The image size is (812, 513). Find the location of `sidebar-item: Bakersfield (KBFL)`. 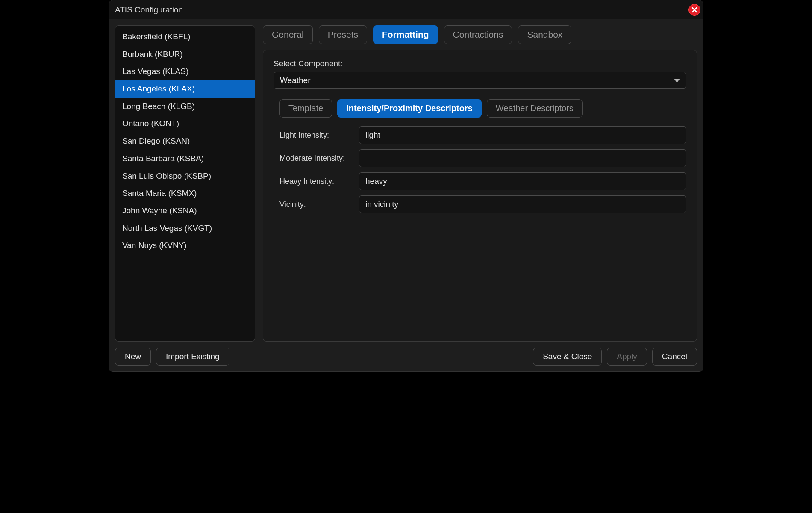

sidebar-item: Bakersfield (KBFL) is located at coordinates (185, 37).